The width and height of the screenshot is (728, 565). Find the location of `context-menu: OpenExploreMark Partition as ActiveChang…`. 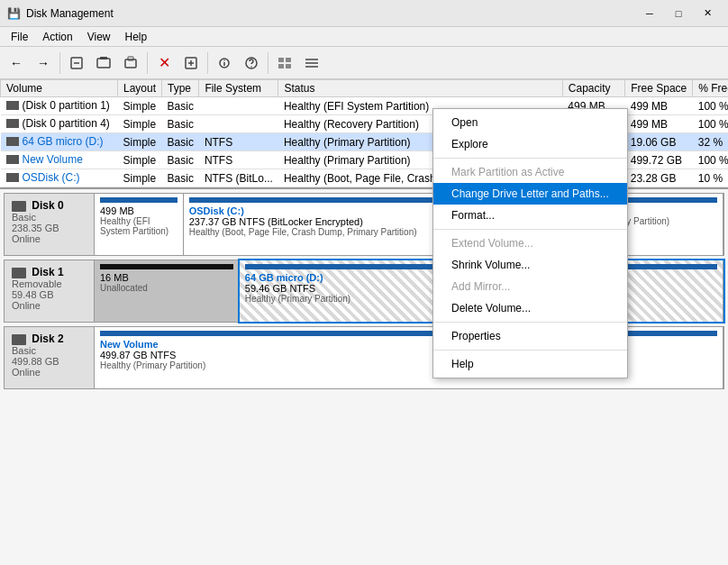

context-menu: OpenExploreMark Partition as ActiveChang… is located at coordinates (530, 243).